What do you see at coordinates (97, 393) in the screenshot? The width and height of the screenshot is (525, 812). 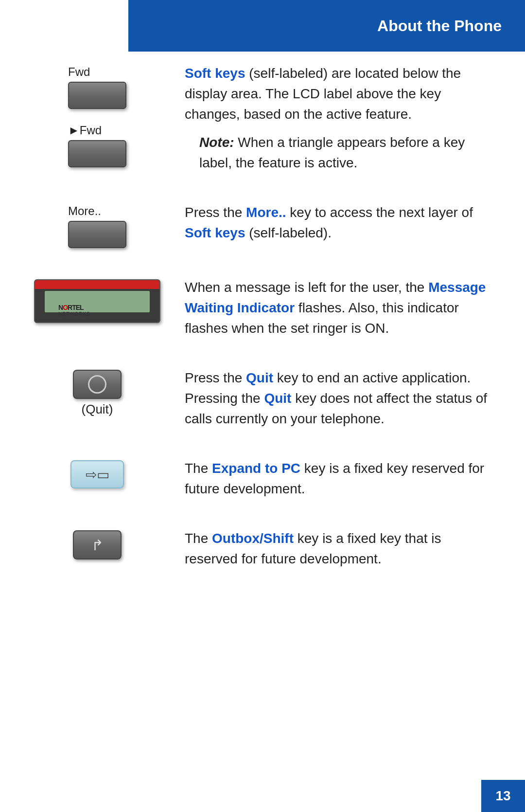 I see `quit-key-wrap: (Quit)` at bounding box center [97, 393].